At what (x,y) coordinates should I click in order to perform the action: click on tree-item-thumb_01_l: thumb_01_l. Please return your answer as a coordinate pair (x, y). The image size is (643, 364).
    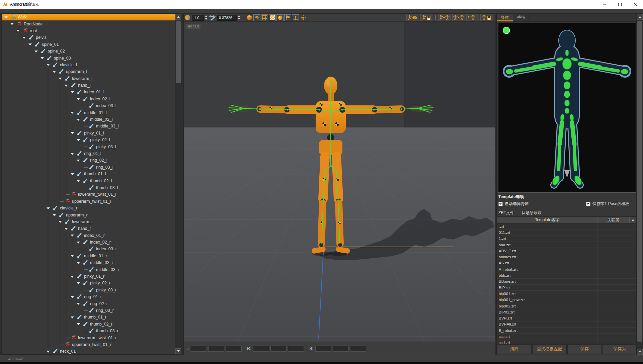
    Looking at the image, I should click on (88, 174).